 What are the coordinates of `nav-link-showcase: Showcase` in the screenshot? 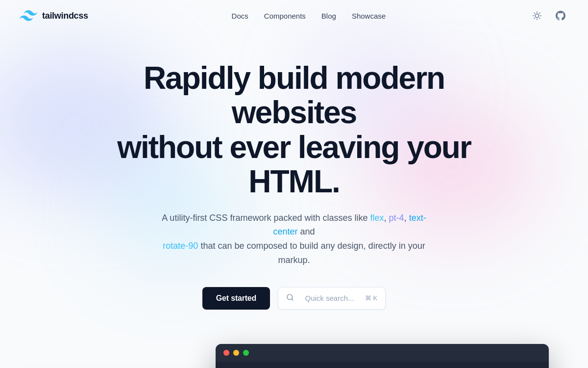 It's located at (368, 16).